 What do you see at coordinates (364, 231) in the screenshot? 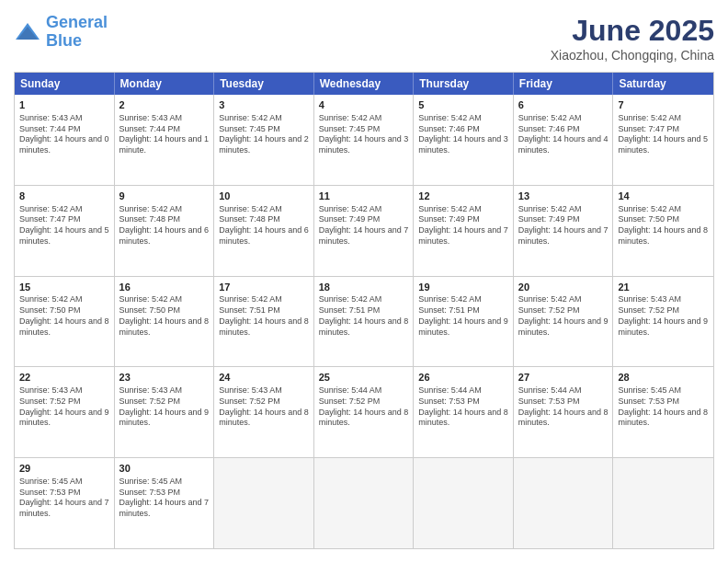
I see `cell-2-wed: 11 Sunrise: 5:42 AMSunset: 7:49 PMDaylig…` at bounding box center [364, 231].